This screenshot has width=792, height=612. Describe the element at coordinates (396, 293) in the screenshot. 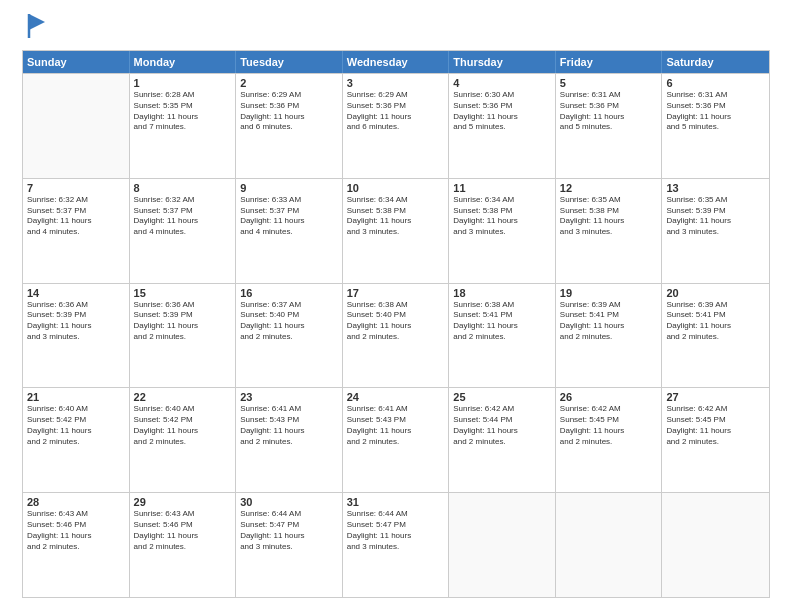

I see `day-number: 17` at that location.